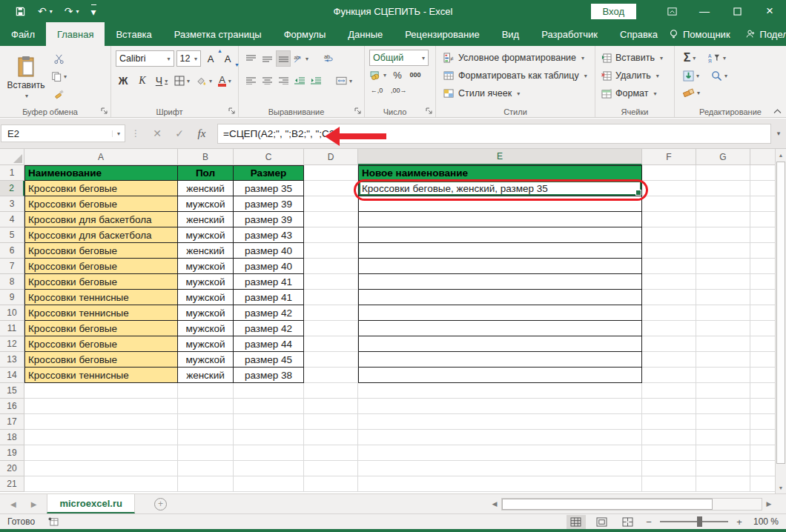 The image size is (786, 532). I want to click on name-box-dropdown-icon: ▾, so click(119, 133).